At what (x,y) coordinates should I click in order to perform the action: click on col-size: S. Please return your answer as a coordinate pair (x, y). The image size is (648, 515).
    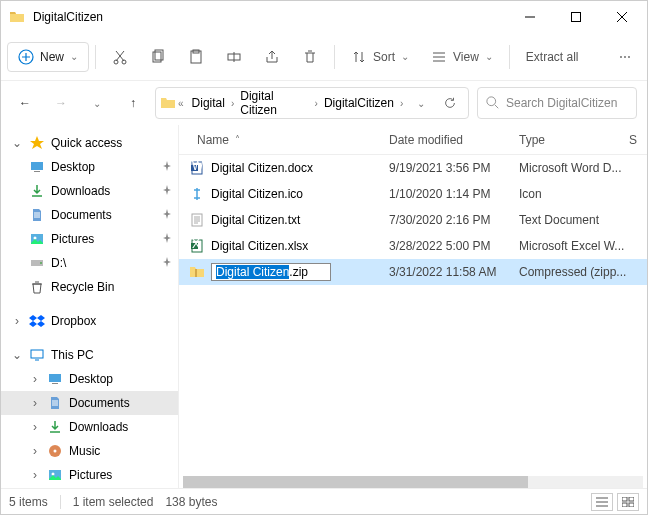
    Looking at the image, I should click on (638, 140).